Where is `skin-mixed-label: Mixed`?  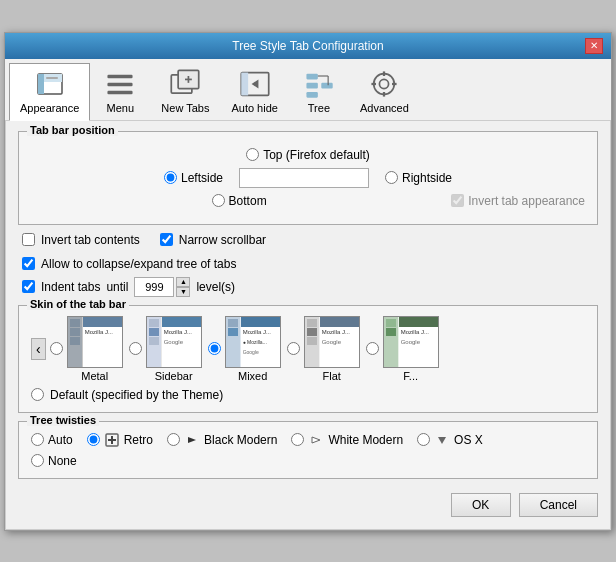
skin-mixed-label: Mixed is located at coordinates (252, 376).